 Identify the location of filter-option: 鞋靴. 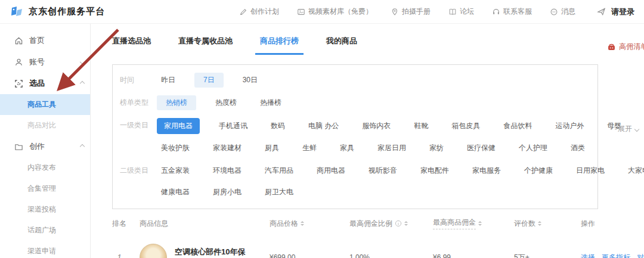
(421, 126).